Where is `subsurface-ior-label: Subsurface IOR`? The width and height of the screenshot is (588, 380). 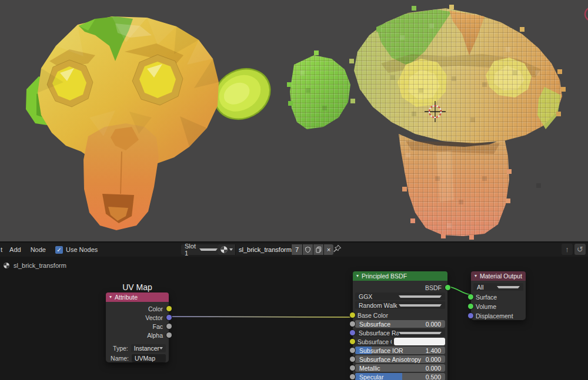 subsurface-ior-label: Subsurface IOR is located at coordinates (393, 351).